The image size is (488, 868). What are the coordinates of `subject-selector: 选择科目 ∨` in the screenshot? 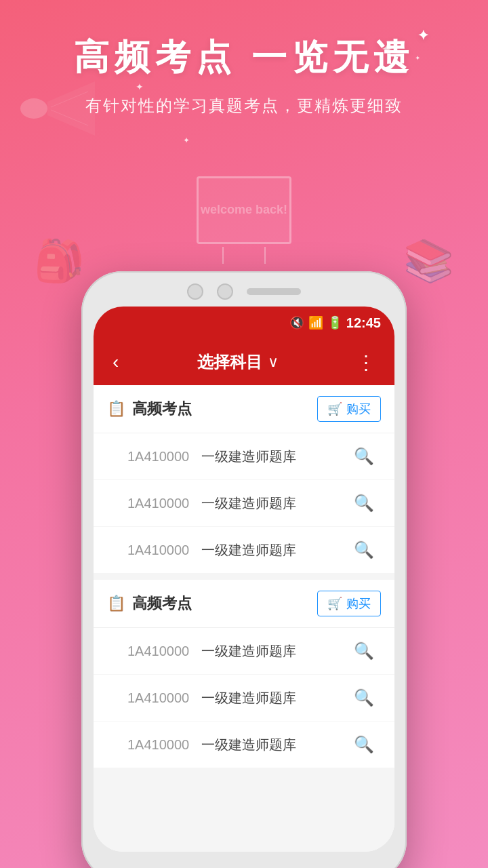 It's located at (238, 362).